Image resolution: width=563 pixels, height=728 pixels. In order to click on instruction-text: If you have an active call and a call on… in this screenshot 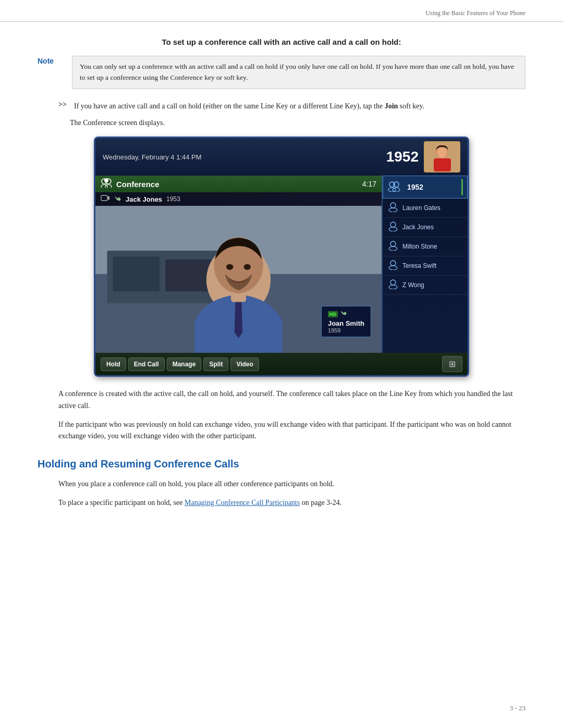, I will do `click(249, 106)`.